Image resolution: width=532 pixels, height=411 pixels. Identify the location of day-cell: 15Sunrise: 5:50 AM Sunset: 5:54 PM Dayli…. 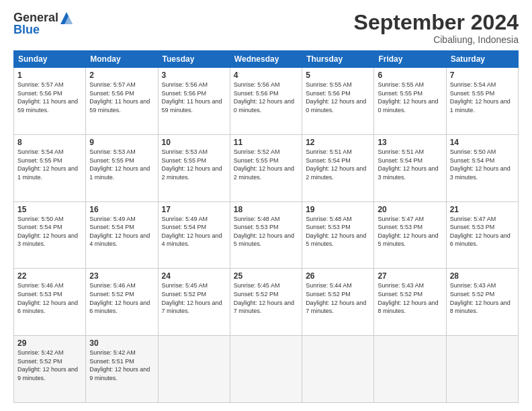
(50, 235).